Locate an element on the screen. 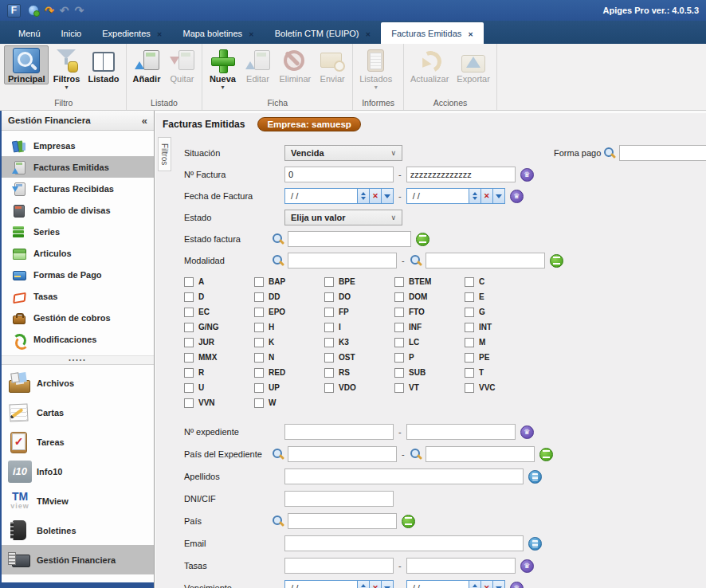 This screenshot has width=706, height=588. fecha-factura-from-input is located at coordinates (321, 196).